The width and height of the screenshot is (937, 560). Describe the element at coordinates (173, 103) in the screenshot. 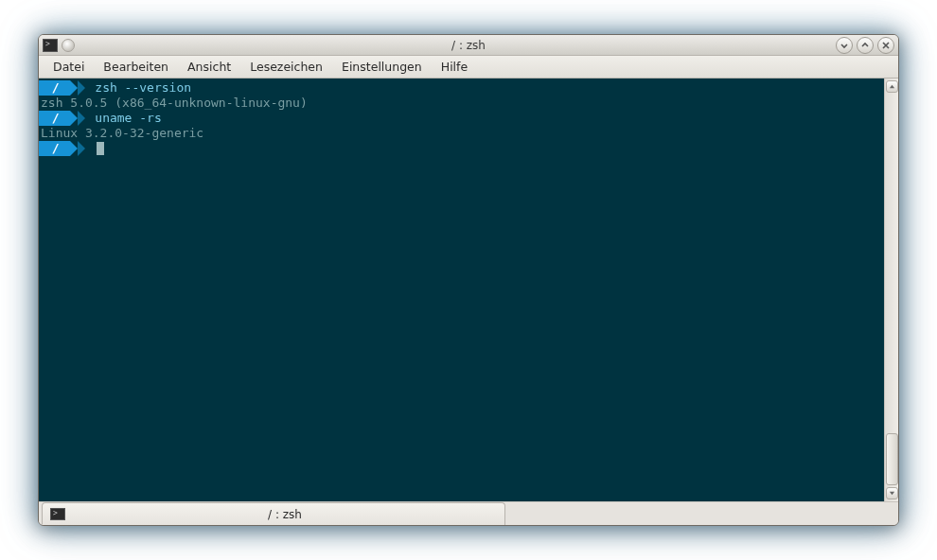

I see `output-text: zsh 5.0.5 (x86_64-unknown-linux-gnu)` at that location.